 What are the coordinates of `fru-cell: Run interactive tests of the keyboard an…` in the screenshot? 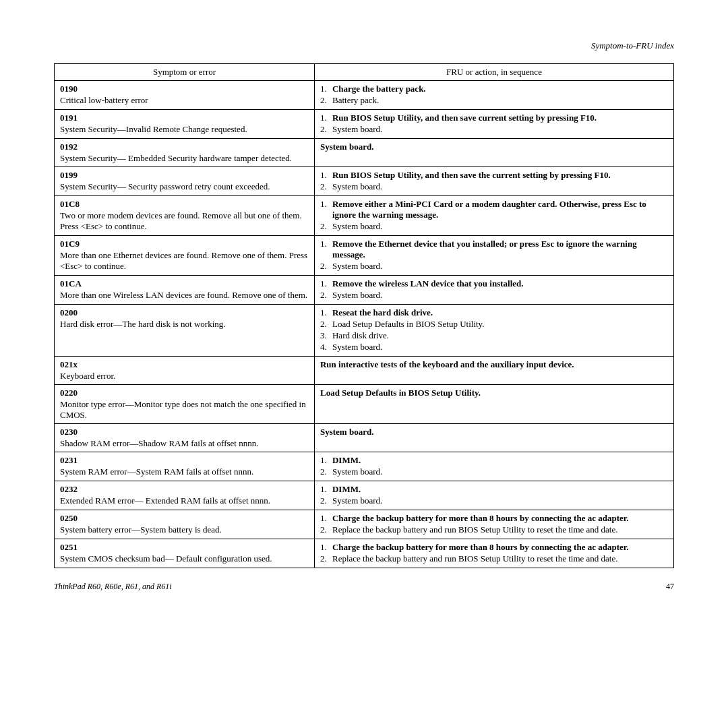 It's located at (493, 371).